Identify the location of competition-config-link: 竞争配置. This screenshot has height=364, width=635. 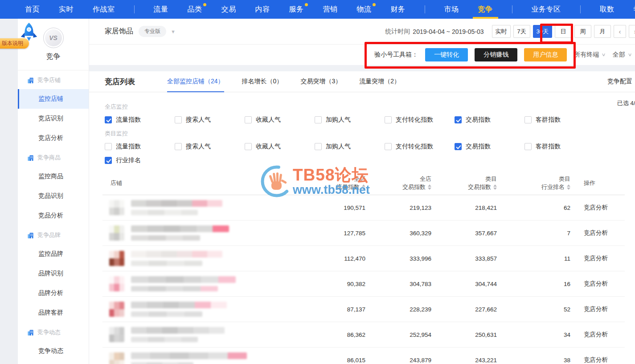
(620, 82).